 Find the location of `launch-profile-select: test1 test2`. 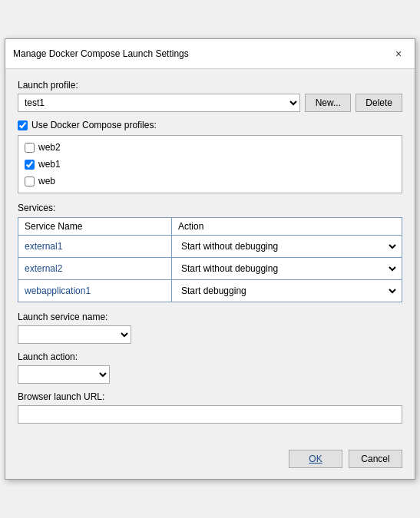

launch-profile-select: test1 test2 is located at coordinates (159, 103).